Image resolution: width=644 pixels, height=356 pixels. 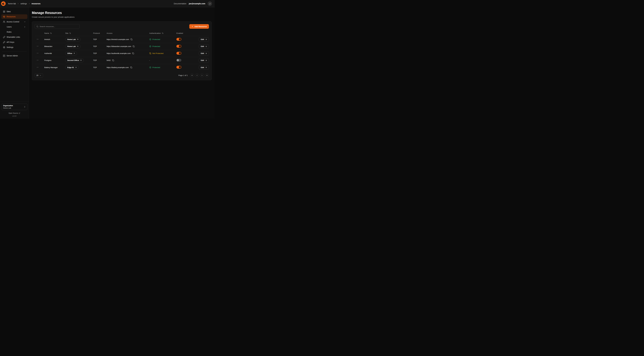 I want to click on sort-authentication-button: Authentication, so click(x=156, y=33).